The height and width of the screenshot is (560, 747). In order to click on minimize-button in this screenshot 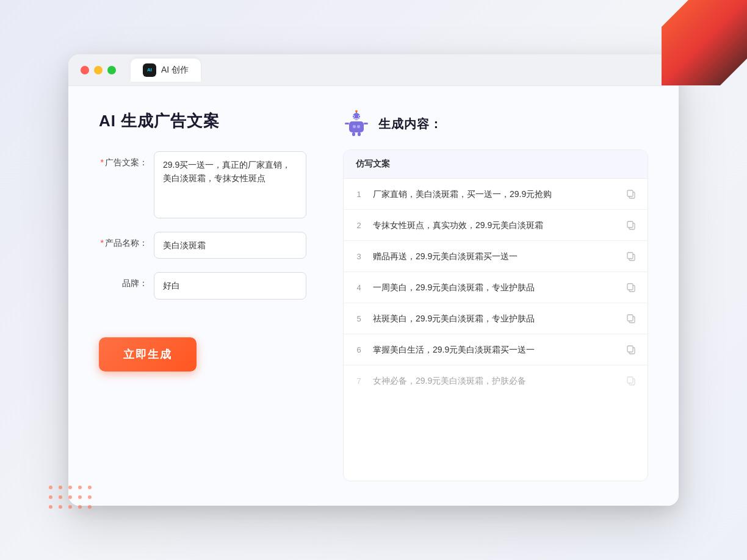, I will do `click(98, 70)`.